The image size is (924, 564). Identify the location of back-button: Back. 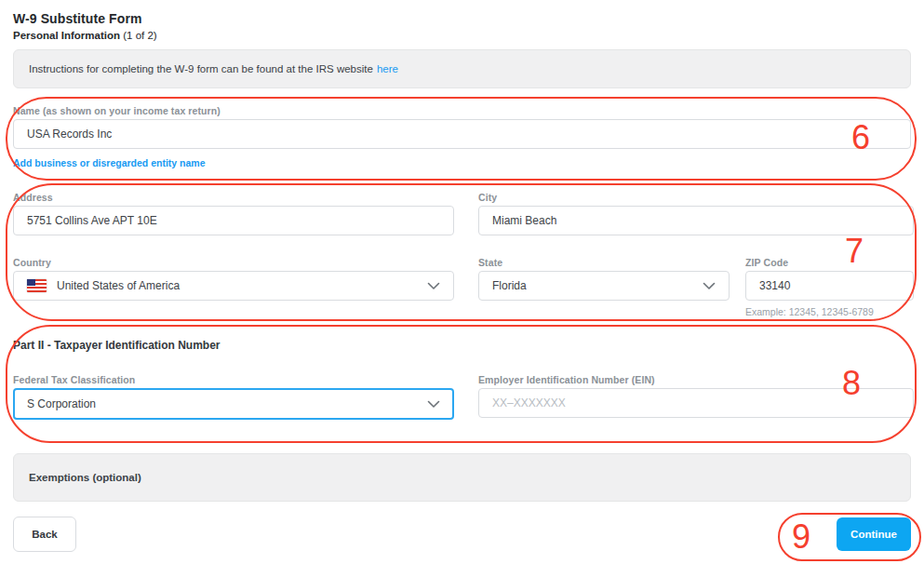
(45, 534).